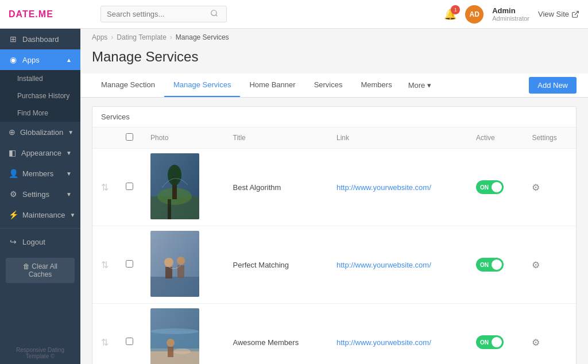 This screenshot has height=364, width=588. What do you see at coordinates (40, 353) in the screenshot?
I see `sidebar-footer: Responsive Dating Template ©` at bounding box center [40, 353].